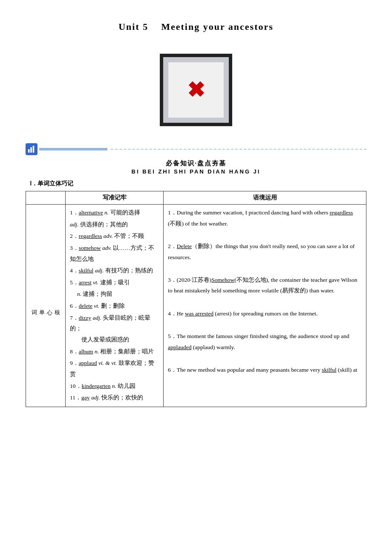 This screenshot has width=392, height=555. What do you see at coordinates (198, 184) in the screenshot?
I see `subsection-title: Ⅰ．单词立体巧记` at bounding box center [198, 184].